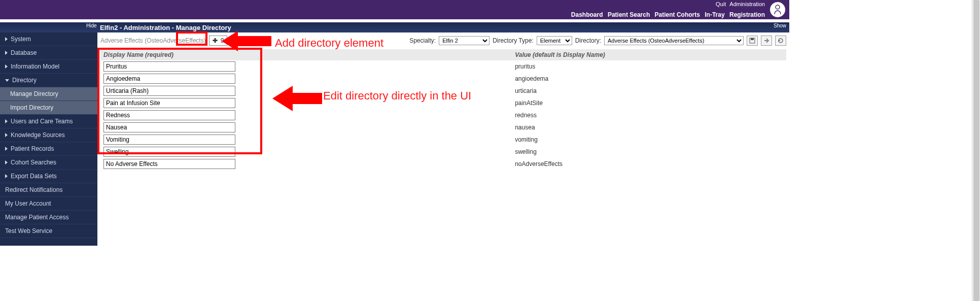  I want to click on refresh-icon, so click(781, 41).